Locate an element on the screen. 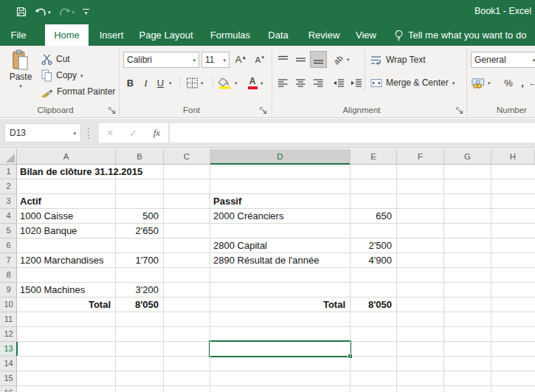  cell-B10: 8'050 is located at coordinates (140, 305).